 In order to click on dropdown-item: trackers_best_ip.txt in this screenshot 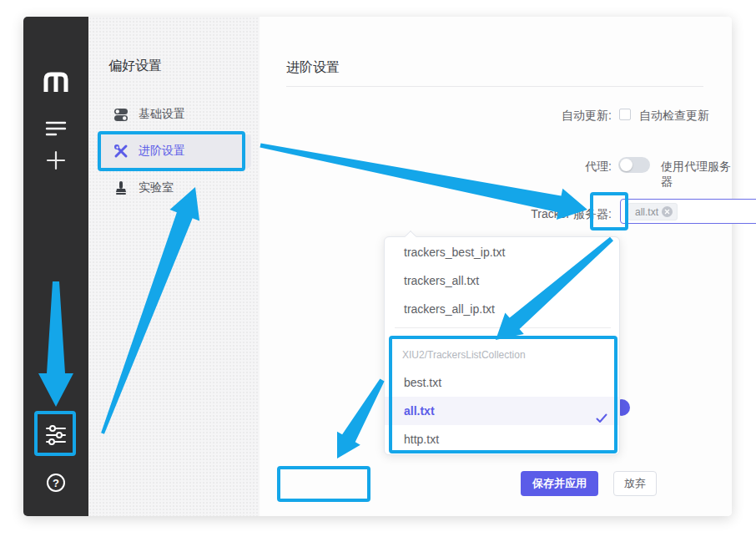, I will do `click(502, 252)`.